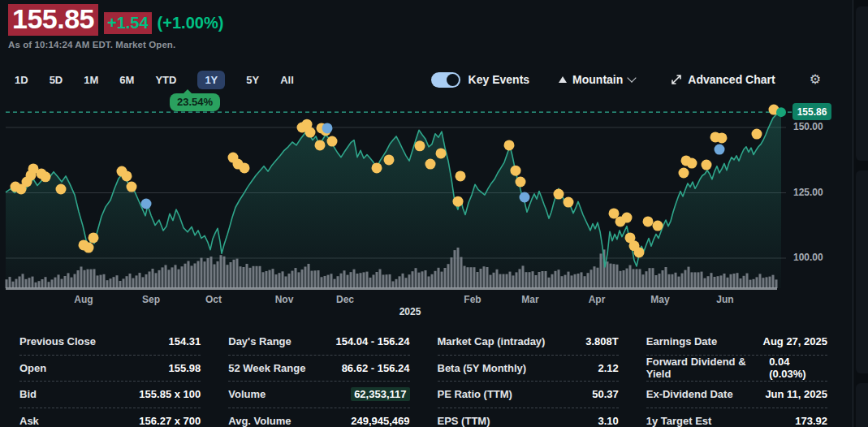 The height and width of the screenshot is (427, 868). Describe the element at coordinates (798, 368) in the screenshot. I see `stat-value: 0.04 (0.03%)` at that location.